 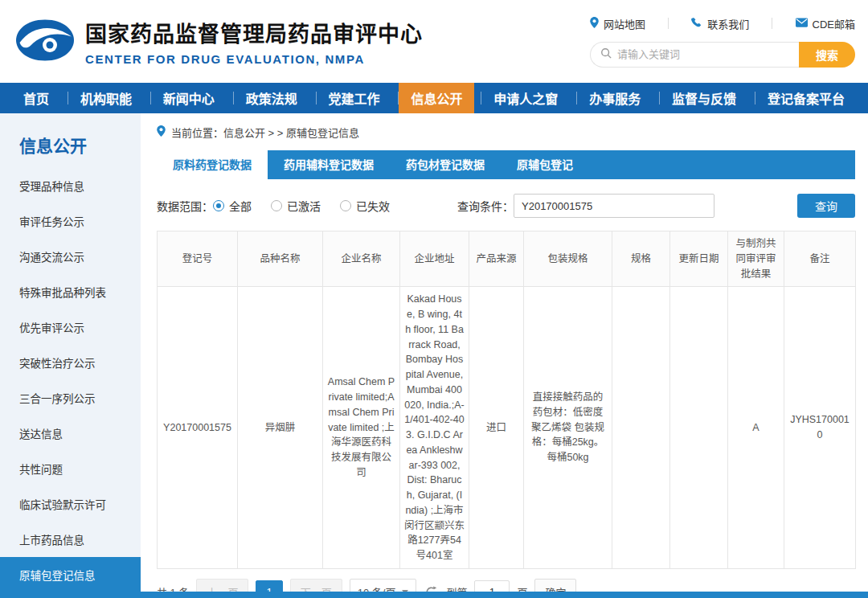 What do you see at coordinates (232, 206) in the screenshot?
I see `radio-all: 全部` at bounding box center [232, 206].